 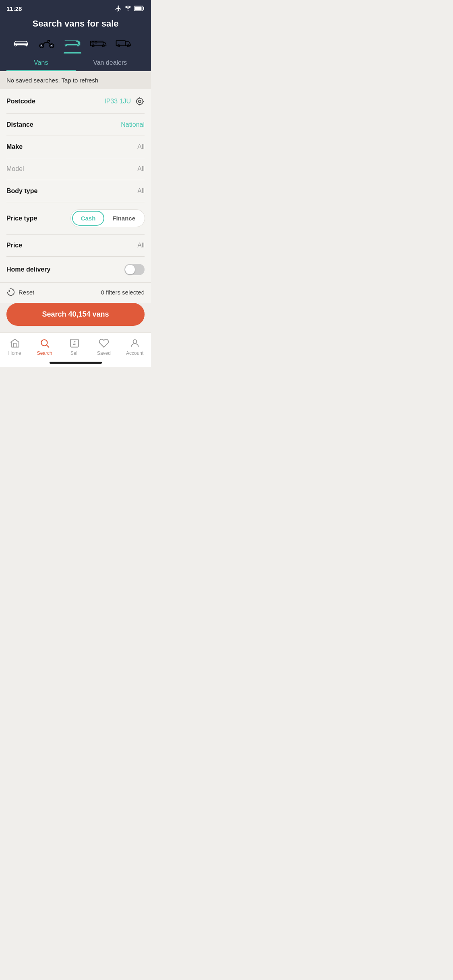 What do you see at coordinates (139, 8) in the screenshot?
I see `battery-icon` at bounding box center [139, 8].